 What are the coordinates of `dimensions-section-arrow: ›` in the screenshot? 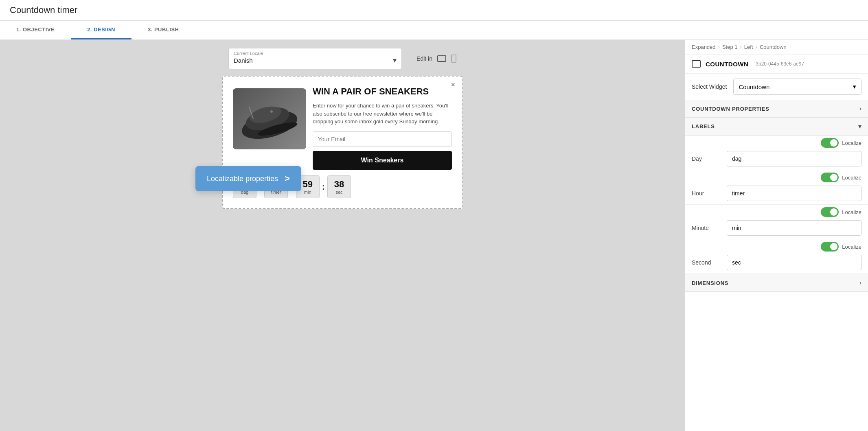 It's located at (861, 283).